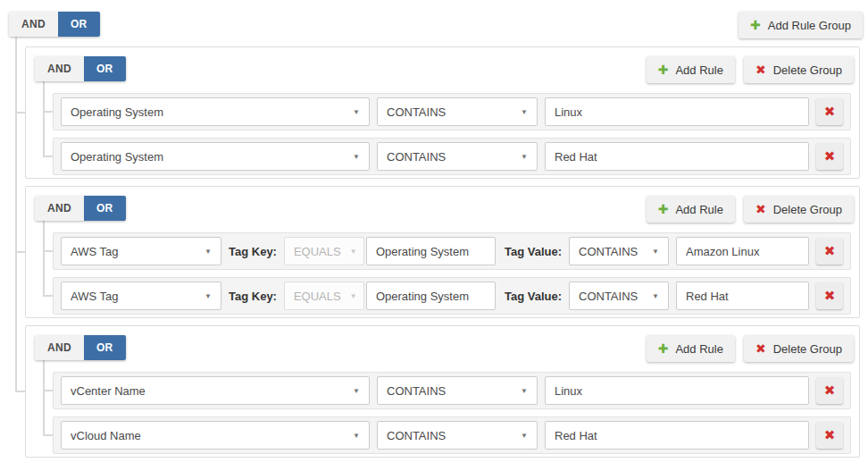  Describe the element at coordinates (117, 157) in the screenshot. I see `field-select-value: Operating System` at that location.